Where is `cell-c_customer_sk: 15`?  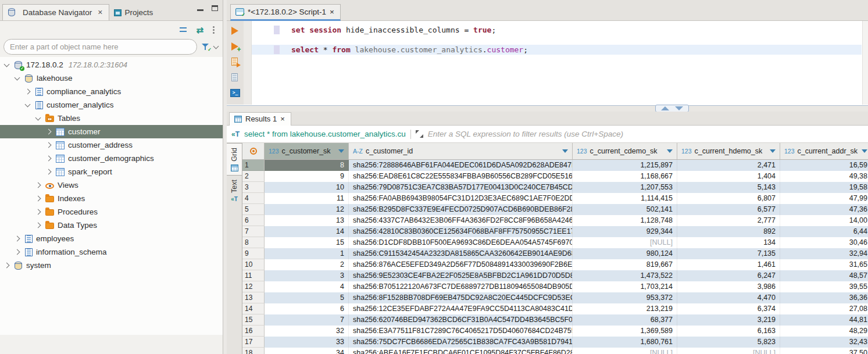 cell-c_customer_sk: 15 is located at coordinates (307, 243).